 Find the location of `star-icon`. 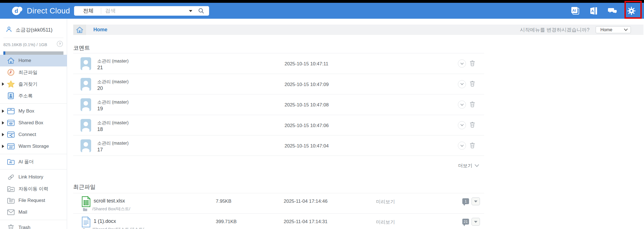

star-icon is located at coordinates (11, 84).